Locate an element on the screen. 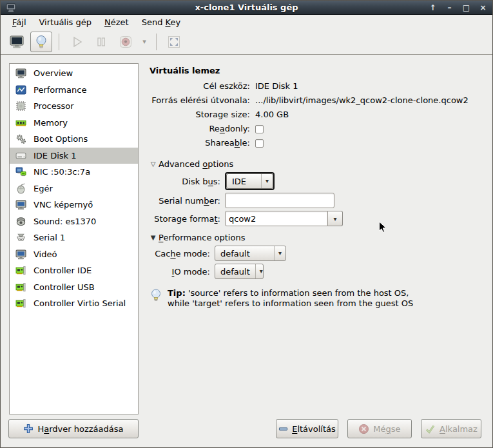 The width and height of the screenshot is (493, 448). run-button is located at coordinates (77, 42).